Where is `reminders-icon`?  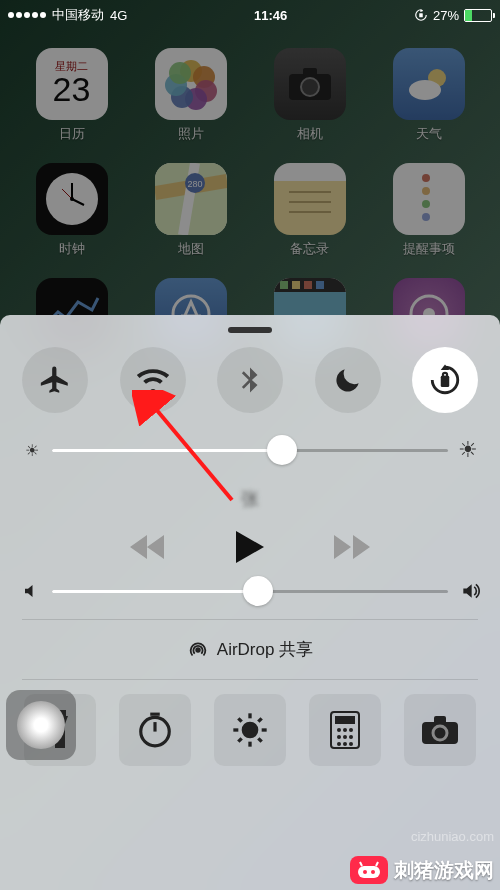
reminders-icon is located at coordinates (429, 199).